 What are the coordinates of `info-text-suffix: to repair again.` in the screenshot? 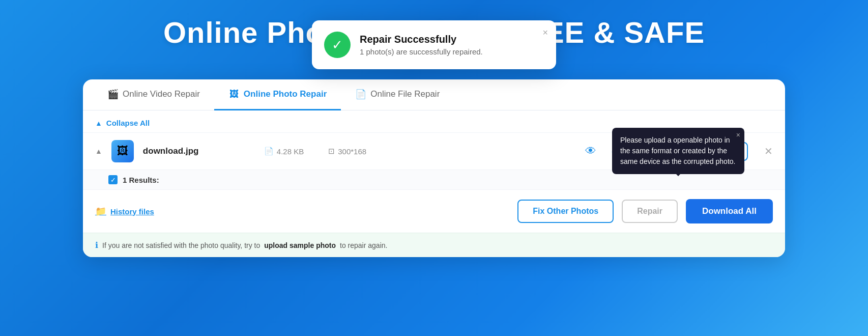 It's located at (363, 245).